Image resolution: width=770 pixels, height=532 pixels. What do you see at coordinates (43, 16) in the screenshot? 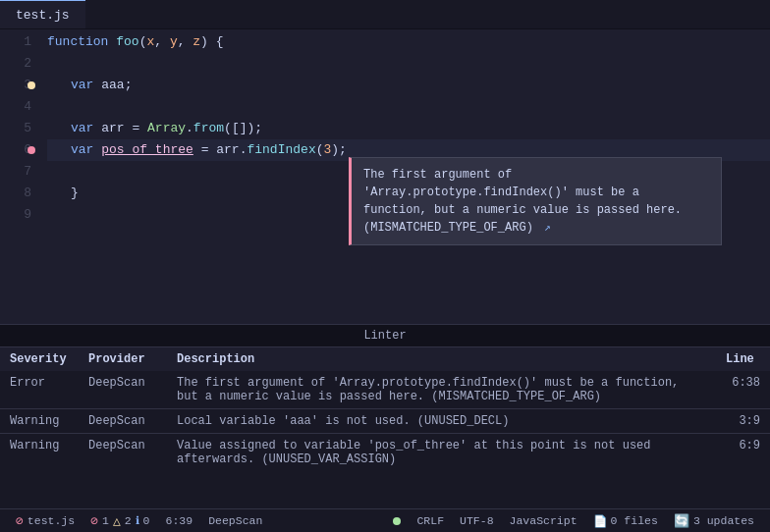
I see `tab-filename: test.js` at bounding box center [43, 16].